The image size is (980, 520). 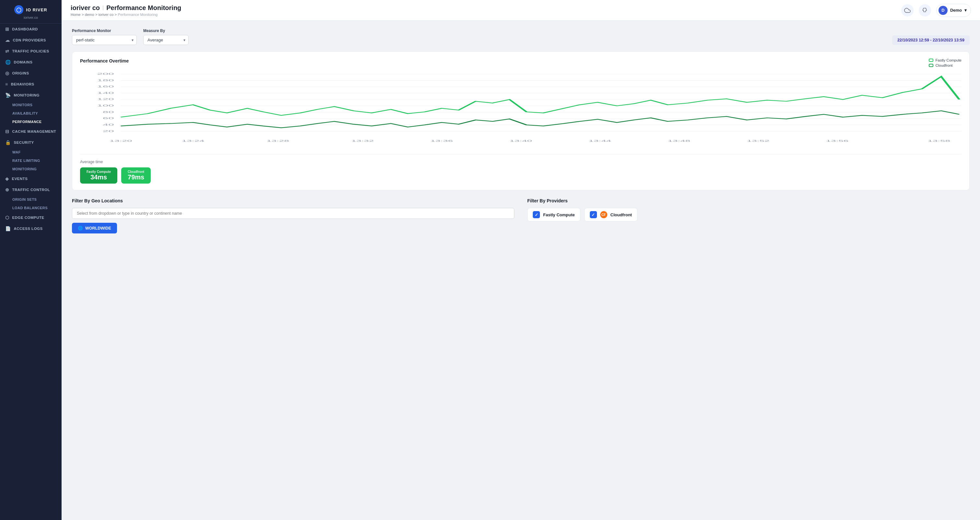 I want to click on edge-icon: ⬡, so click(x=8, y=217).